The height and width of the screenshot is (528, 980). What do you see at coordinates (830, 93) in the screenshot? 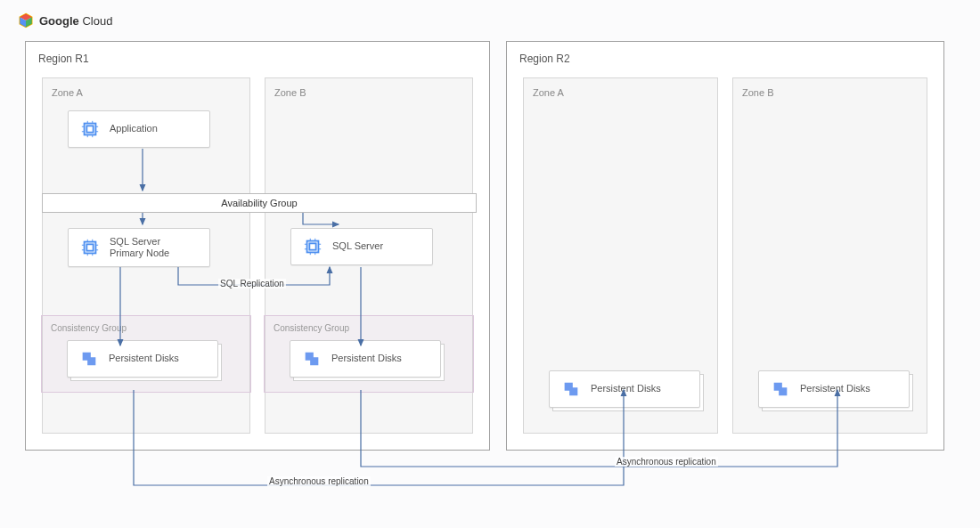
I see `zone-r2-b-title: Zone B` at bounding box center [830, 93].